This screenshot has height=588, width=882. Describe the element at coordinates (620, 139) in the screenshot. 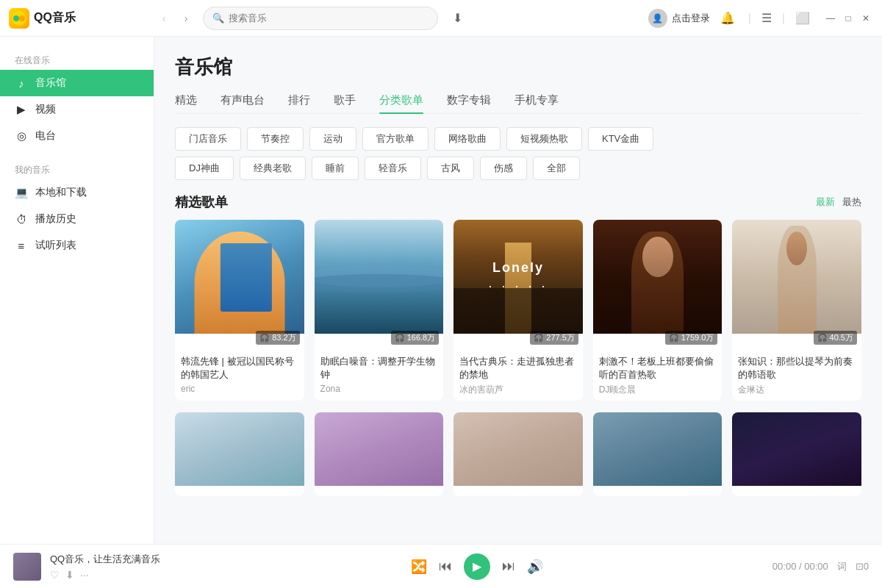

I see `cat-ktv: KTV金曲` at that location.